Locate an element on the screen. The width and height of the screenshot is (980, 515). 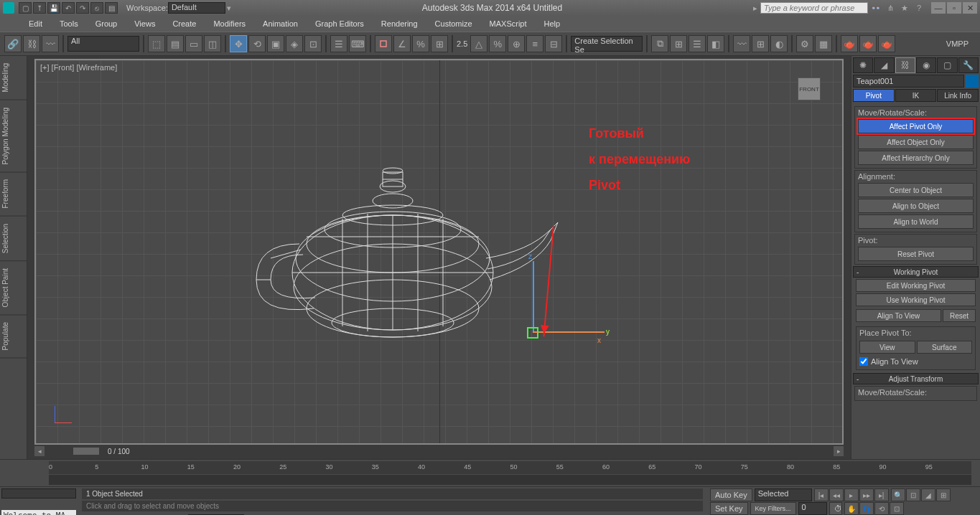
move-tool-icon: ✥ is located at coordinates (238, 44).